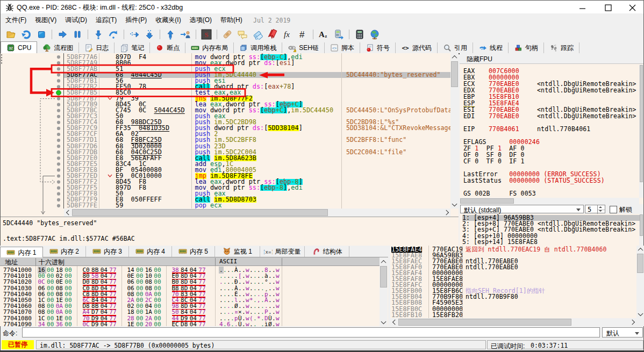 The width and height of the screenshot is (644, 352). What do you see at coordinates (22, 253) in the screenshot?
I see `memtab-1-ram-stick: 内存 1` at bounding box center [22, 253].